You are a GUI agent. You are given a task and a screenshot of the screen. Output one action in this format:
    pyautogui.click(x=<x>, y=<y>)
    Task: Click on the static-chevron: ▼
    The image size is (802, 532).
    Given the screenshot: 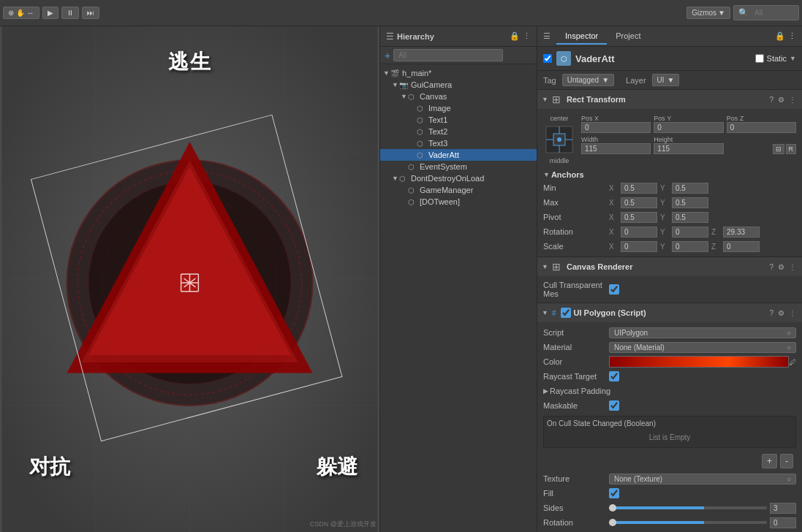 What is the action you would take?
    pyautogui.click(x=792, y=58)
    